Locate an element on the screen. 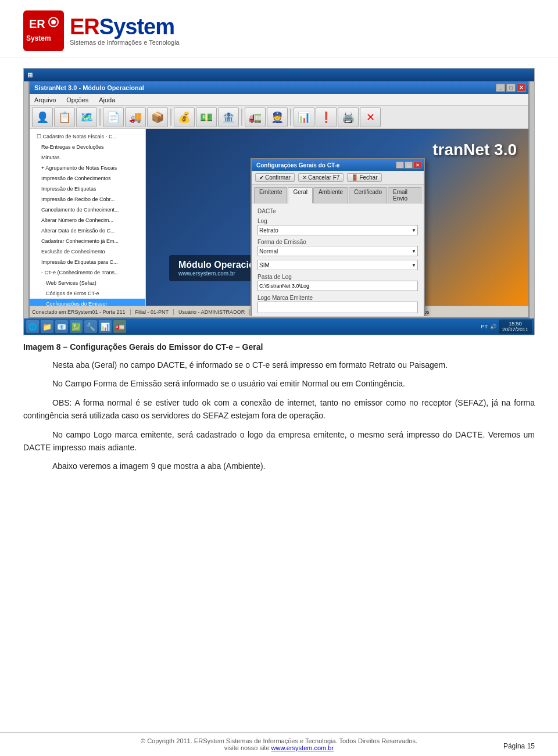  toolbar-btn-4: 📄 is located at coordinates (113, 117).